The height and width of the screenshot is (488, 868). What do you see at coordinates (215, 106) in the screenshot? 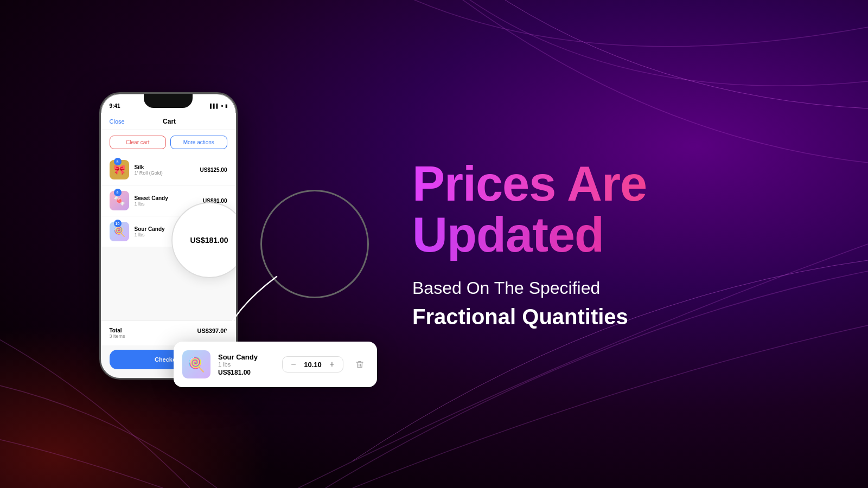
I see `signal-icon: ▌▌▌` at bounding box center [215, 106].